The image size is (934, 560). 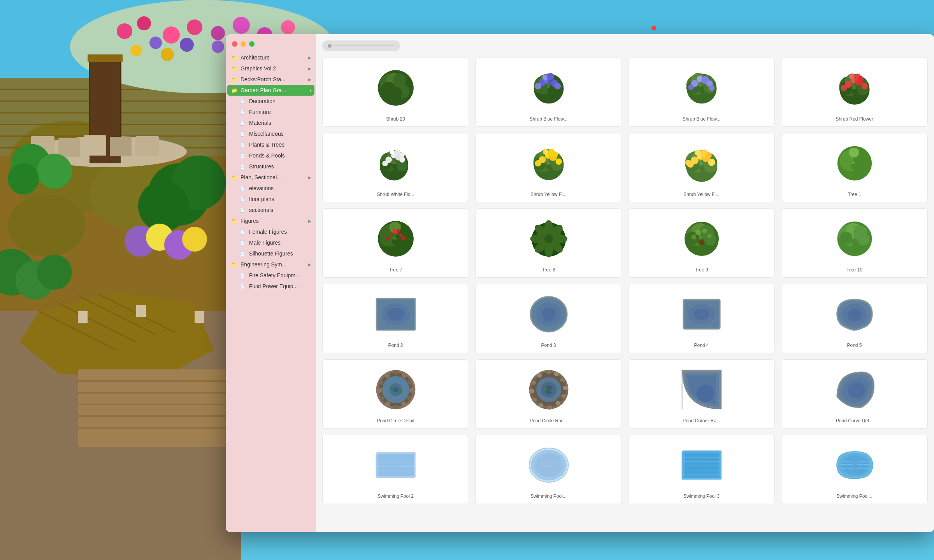 What do you see at coordinates (243, 44) in the screenshot?
I see `minimize-button` at bounding box center [243, 44].